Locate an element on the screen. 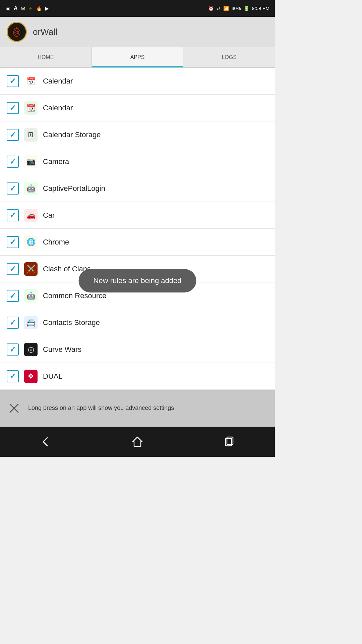  logo-svg is located at coordinates (17, 32).